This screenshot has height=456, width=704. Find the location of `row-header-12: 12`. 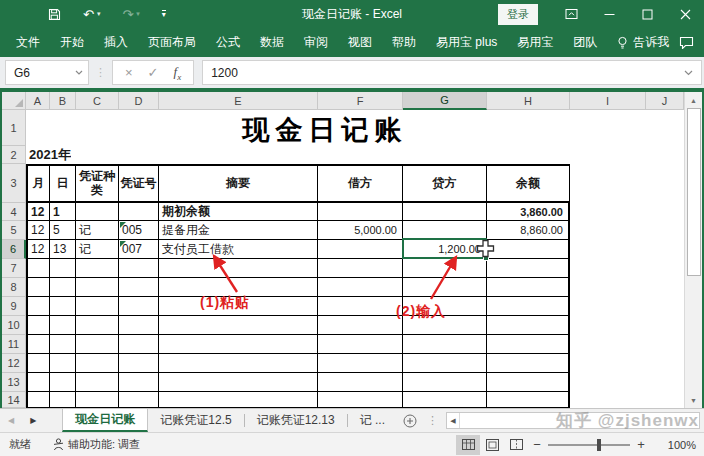

row-header-12: 12 is located at coordinates (14, 364).